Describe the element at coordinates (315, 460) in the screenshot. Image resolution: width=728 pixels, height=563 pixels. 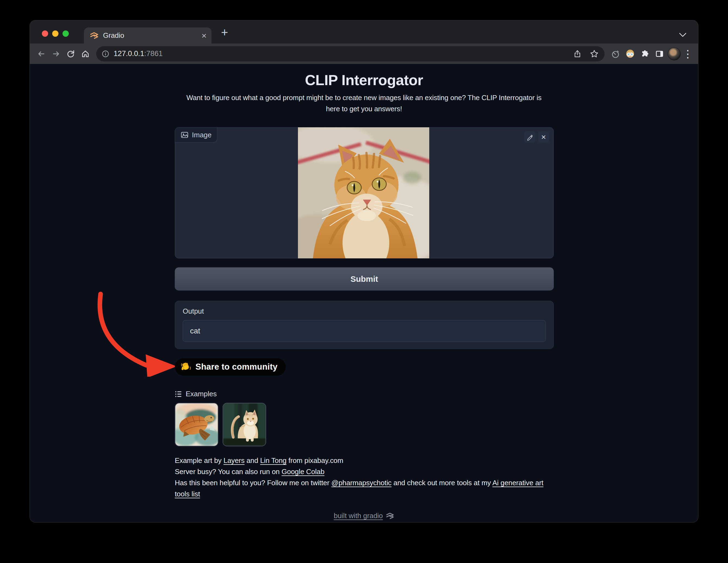
I see `footer-text: from pixabay.com` at that location.